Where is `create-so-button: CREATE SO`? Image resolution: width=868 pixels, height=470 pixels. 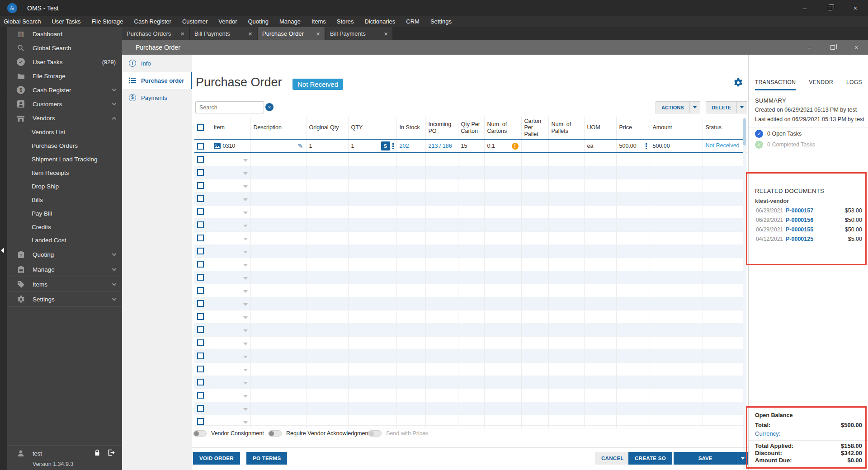
create-so-button: CREATE SO is located at coordinates (650, 458).